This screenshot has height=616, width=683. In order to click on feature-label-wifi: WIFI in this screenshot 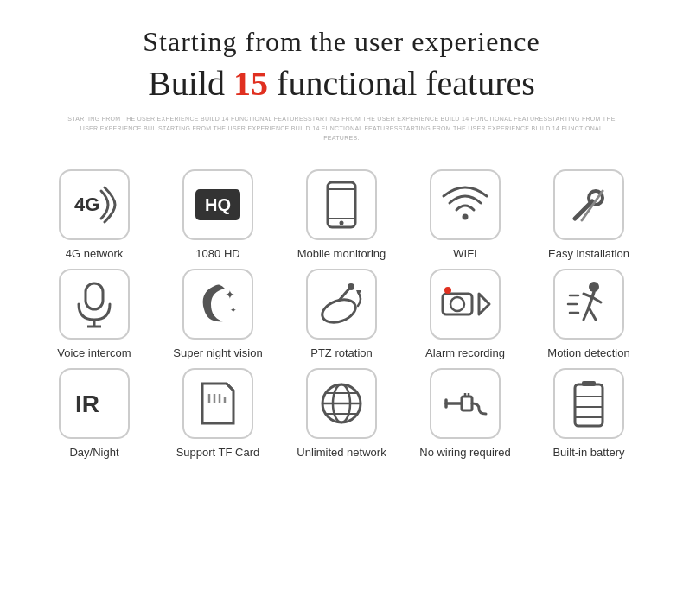, I will do `click(465, 254)`.